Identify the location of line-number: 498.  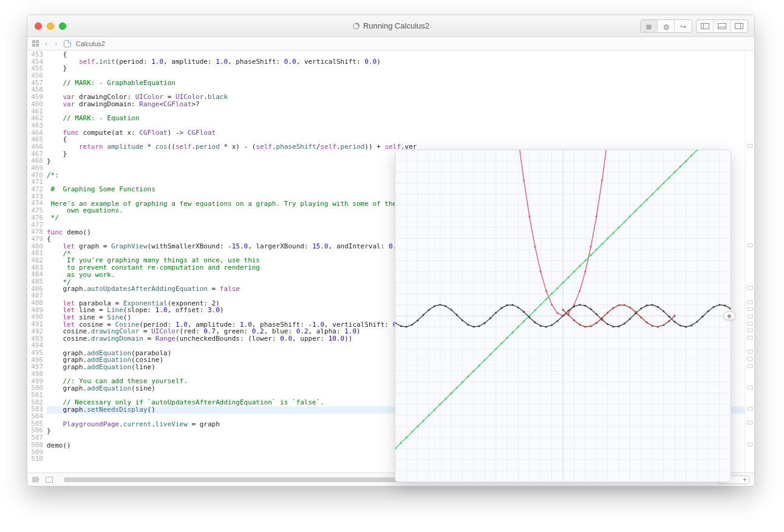
(37, 374).